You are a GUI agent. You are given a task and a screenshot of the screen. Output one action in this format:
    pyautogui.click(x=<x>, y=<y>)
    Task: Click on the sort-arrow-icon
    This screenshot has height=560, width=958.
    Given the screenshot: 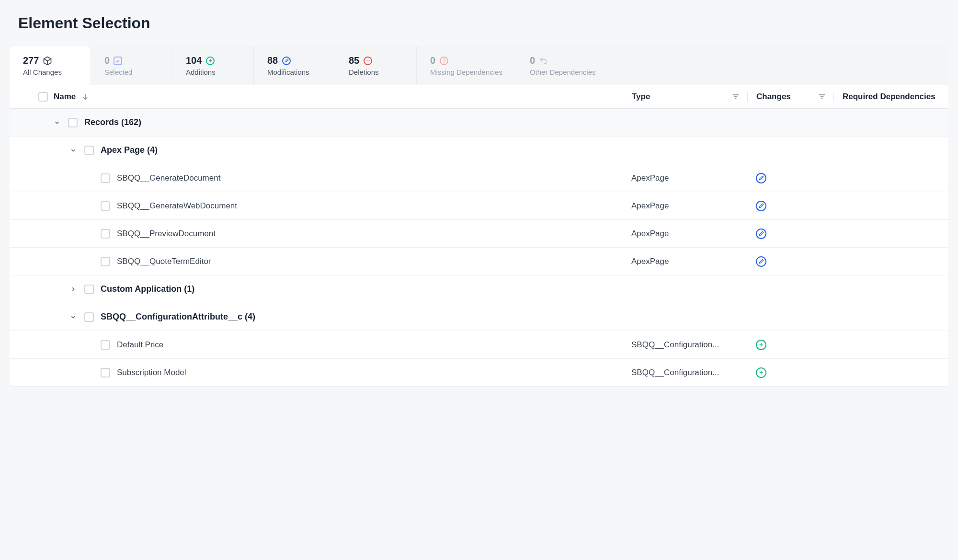 What is the action you would take?
    pyautogui.click(x=85, y=97)
    